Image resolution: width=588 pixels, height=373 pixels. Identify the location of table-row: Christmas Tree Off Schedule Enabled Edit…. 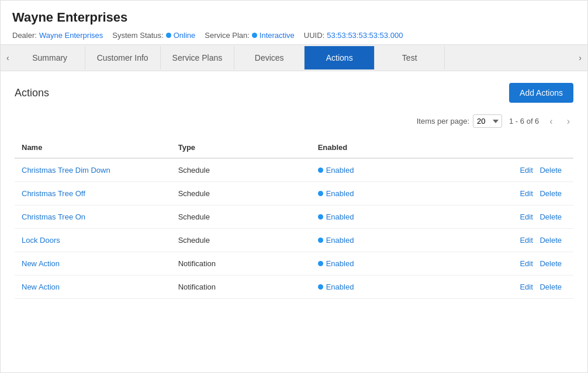
(294, 194).